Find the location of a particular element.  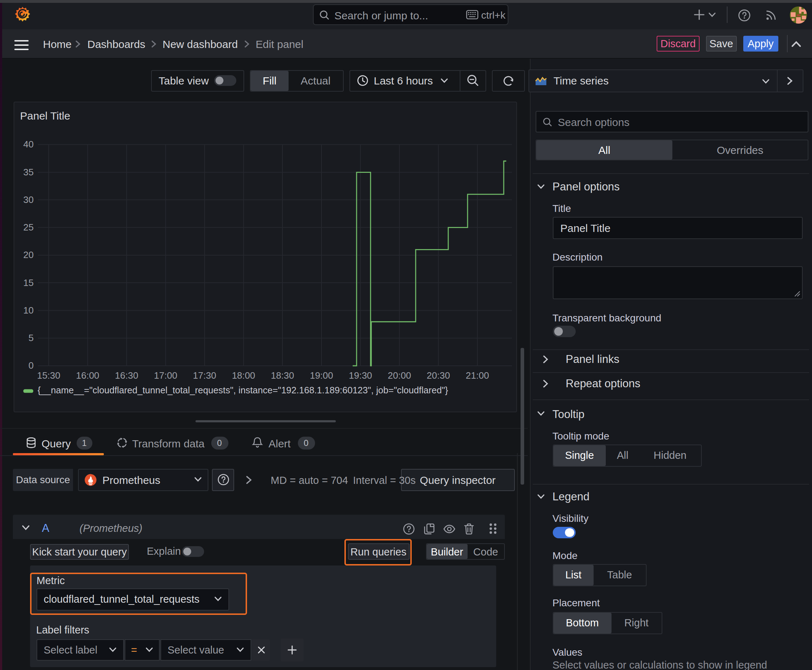

svg-text: 16:00 is located at coordinates (88, 376).